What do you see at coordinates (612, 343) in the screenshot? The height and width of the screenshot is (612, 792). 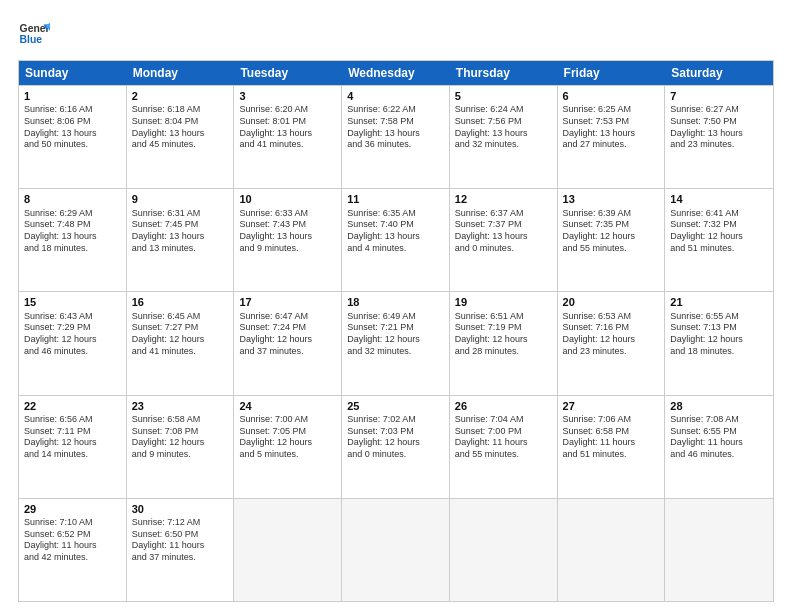 I see `calendar-cell: 20Sunrise: 6:53 AMSunset: 7:16 PMDayligh…` at bounding box center [612, 343].